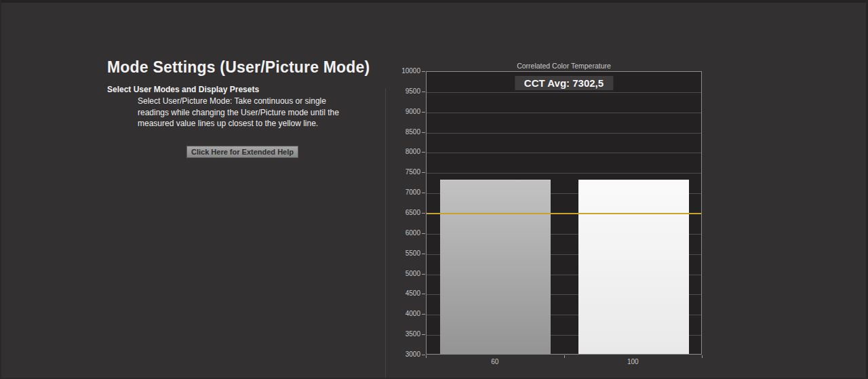 The height and width of the screenshot is (379, 868). What do you see at coordinates (400, 213) in the screenshot?
I see `y-tick-label: 6500` at bounding box center [400, 213].